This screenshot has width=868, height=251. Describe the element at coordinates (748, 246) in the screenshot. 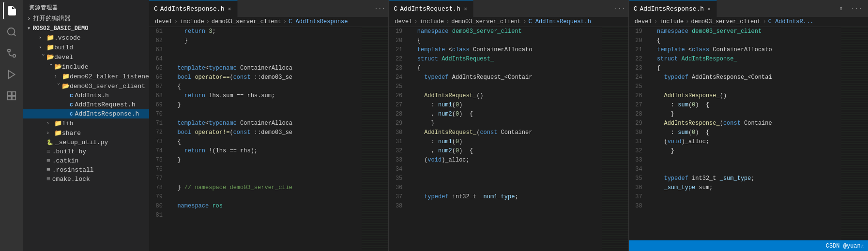

I see `status-bar: CSDN @yuan☆` at that location.